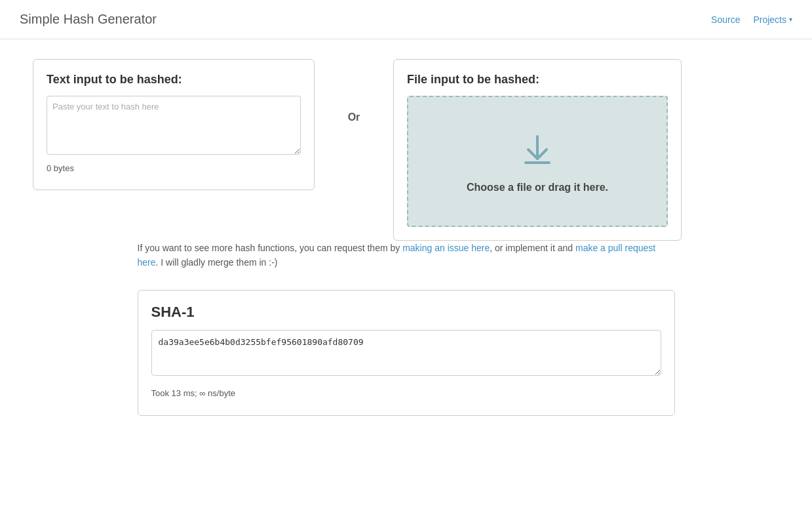  What do you see at coordinates (217, 262) in the screenshot?
I see `info-after-links: . I will gladly merge them in :-)` at bounding box center [217, 262].